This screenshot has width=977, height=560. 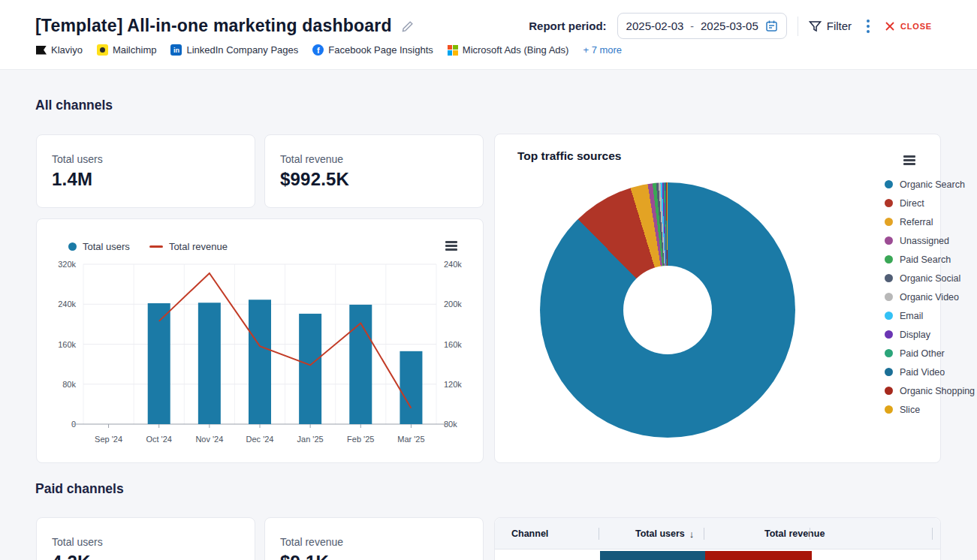 What do you see at coordinates (569, 156) in the screenshot?
I see `donut-chart-title: Top traffic sources` at bounding box center [569, 156].